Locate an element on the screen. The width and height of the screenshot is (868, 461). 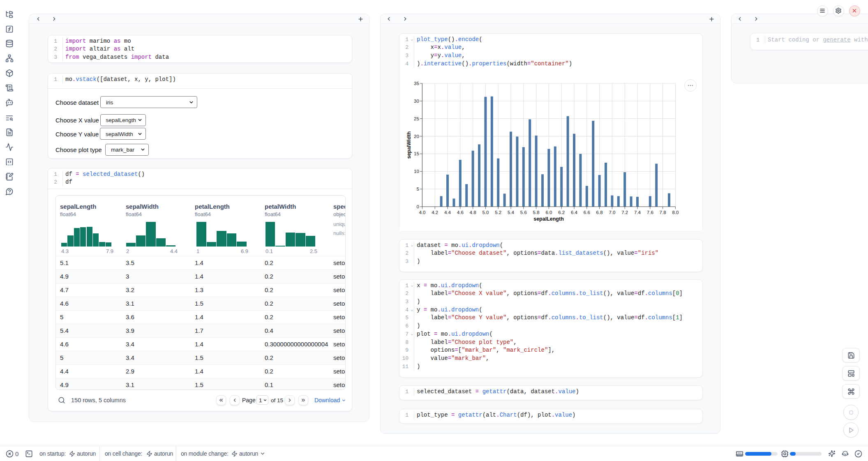
svg-text: 20 is located at coordinates (417, 136).